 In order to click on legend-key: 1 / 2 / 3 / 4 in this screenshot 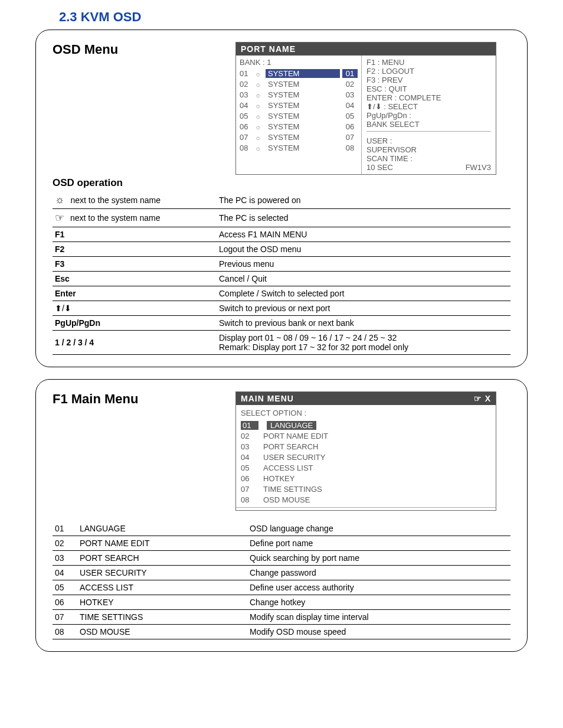, I will do `click(135, 342)`.